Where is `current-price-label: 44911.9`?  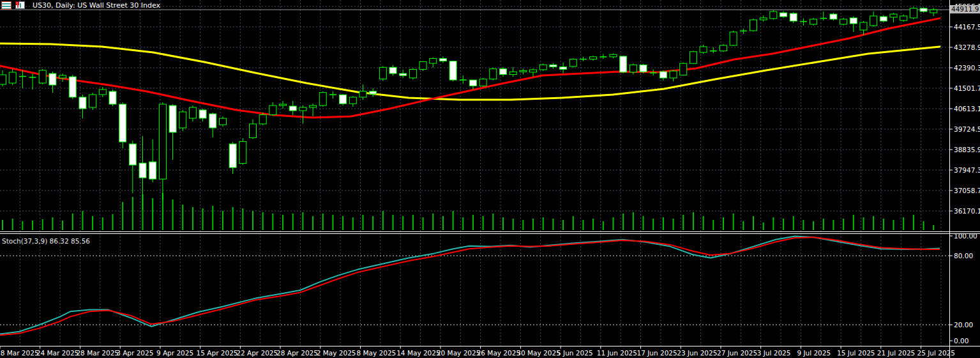
current-price-label: 44911.9 is located at coordinates (965, 9).